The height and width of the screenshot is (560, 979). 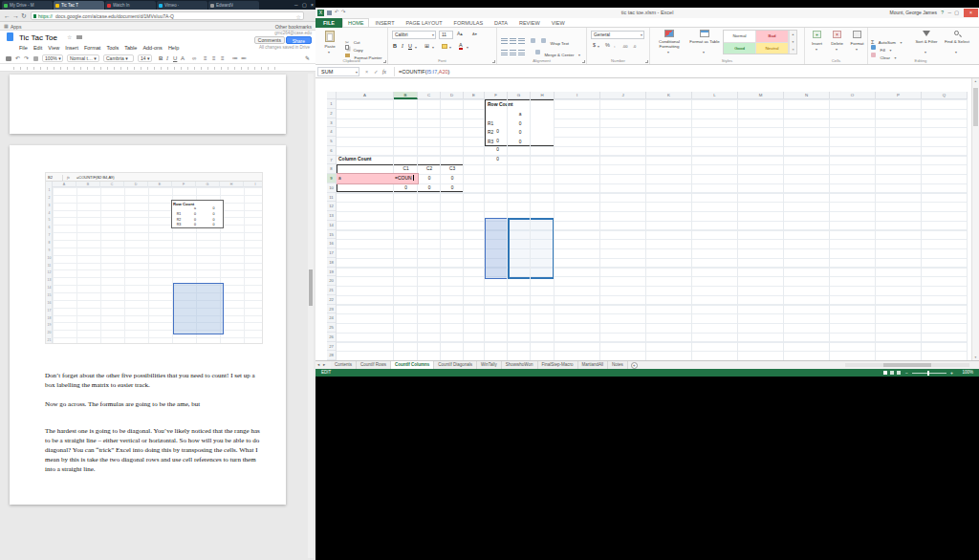 I want to click on excel-close-button: ×, so click(x=971, y=13).